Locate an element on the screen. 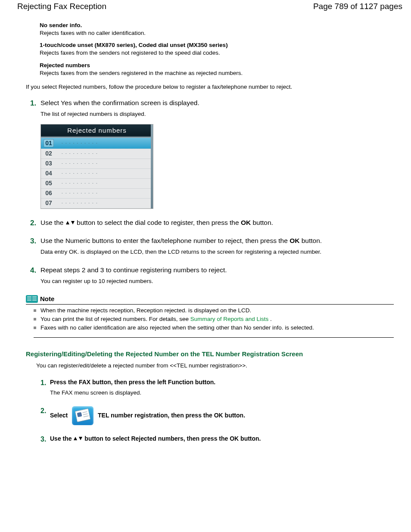  page-title: Rejecting Fax Reception is located at coordinates (62, 6).